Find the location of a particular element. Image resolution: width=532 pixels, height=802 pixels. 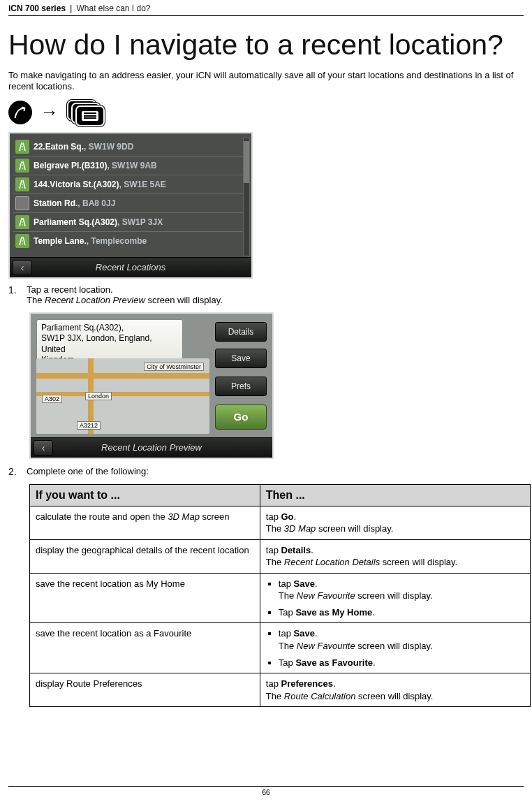

scrollbar is located at coordinates (246, 197).